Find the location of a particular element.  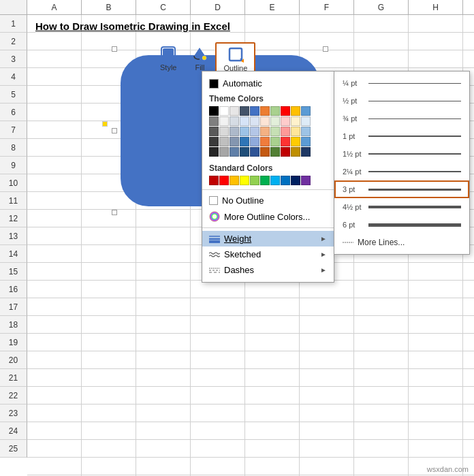

weight-label: Weight is located at coordinates (238, 238).